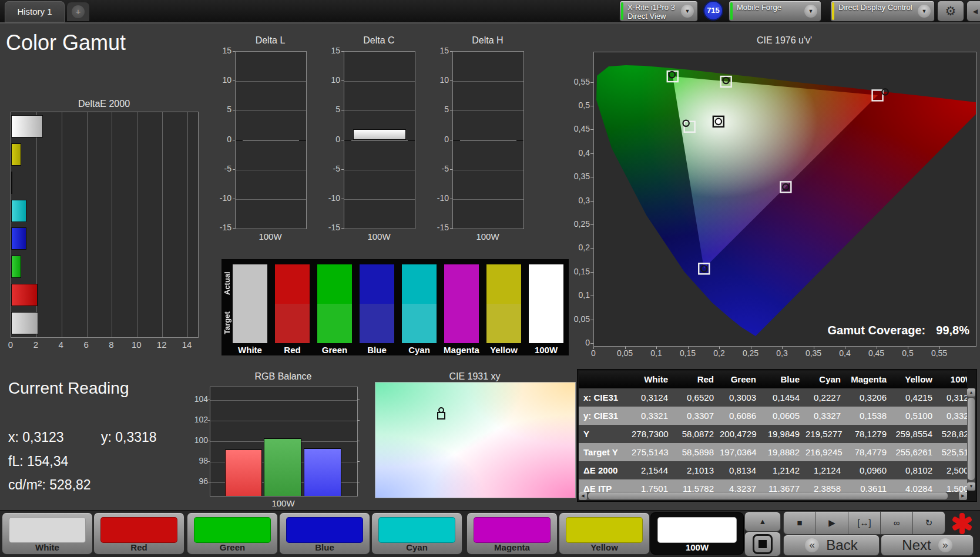 Image resolution: width=980 pixels, height=557 pixels. I want to click on patch-color-yellow, so click(604, 530).